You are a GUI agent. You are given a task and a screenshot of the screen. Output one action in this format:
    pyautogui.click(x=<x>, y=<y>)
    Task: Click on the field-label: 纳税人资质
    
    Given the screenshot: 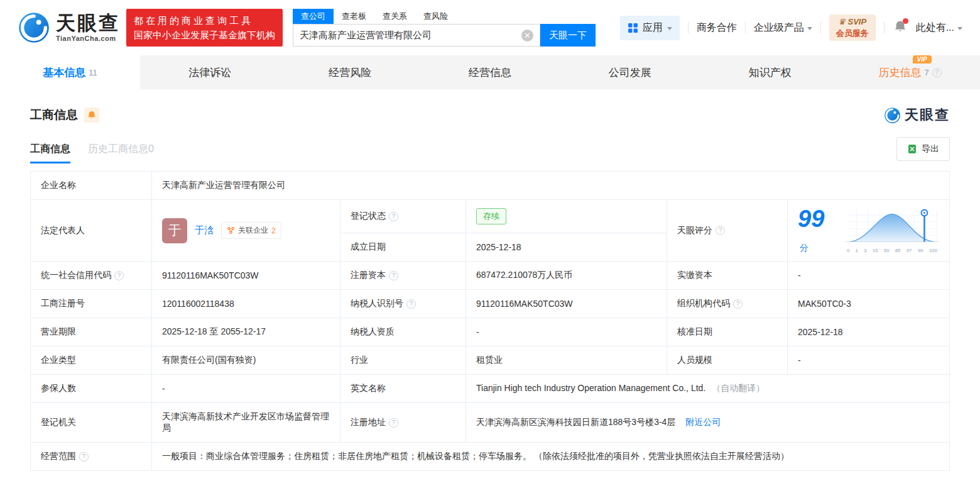 What is the action you would take?
    pyautogui.click(x=403, y=332)
    